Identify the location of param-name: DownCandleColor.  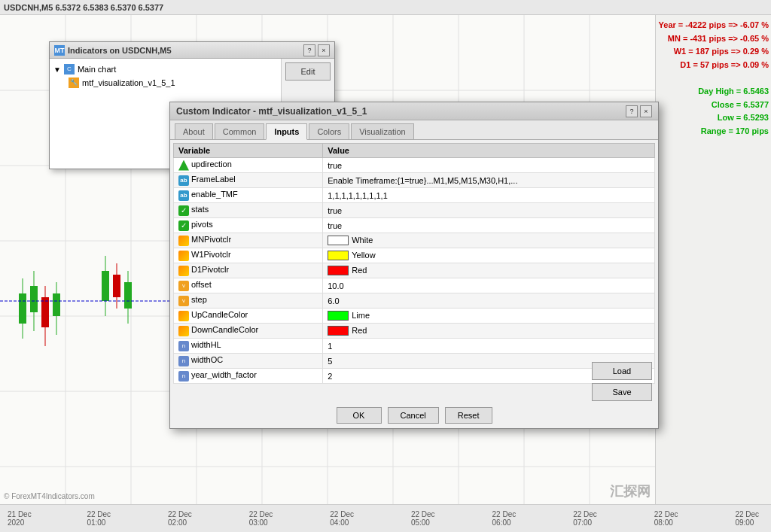
(248, 331).